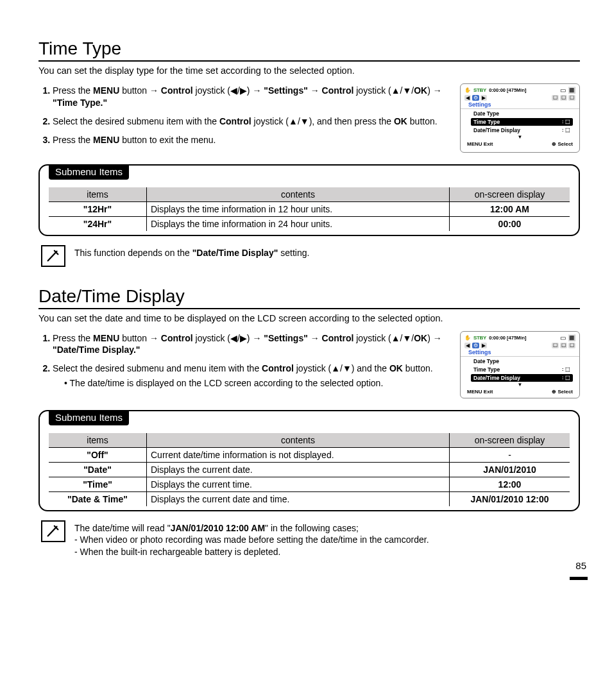 The image size is (612, 700). Describe the element at coordinates (310, 540) in the screenshot. I see `note-2: The date/time will read "JAN/01/2010 12:…` at that location.